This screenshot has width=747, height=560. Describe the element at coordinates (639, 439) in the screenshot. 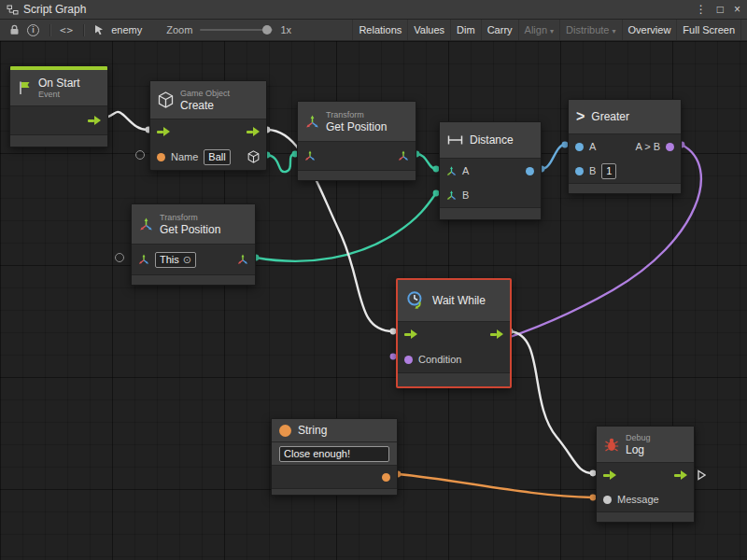

I see `node-category: Debug` at that location.